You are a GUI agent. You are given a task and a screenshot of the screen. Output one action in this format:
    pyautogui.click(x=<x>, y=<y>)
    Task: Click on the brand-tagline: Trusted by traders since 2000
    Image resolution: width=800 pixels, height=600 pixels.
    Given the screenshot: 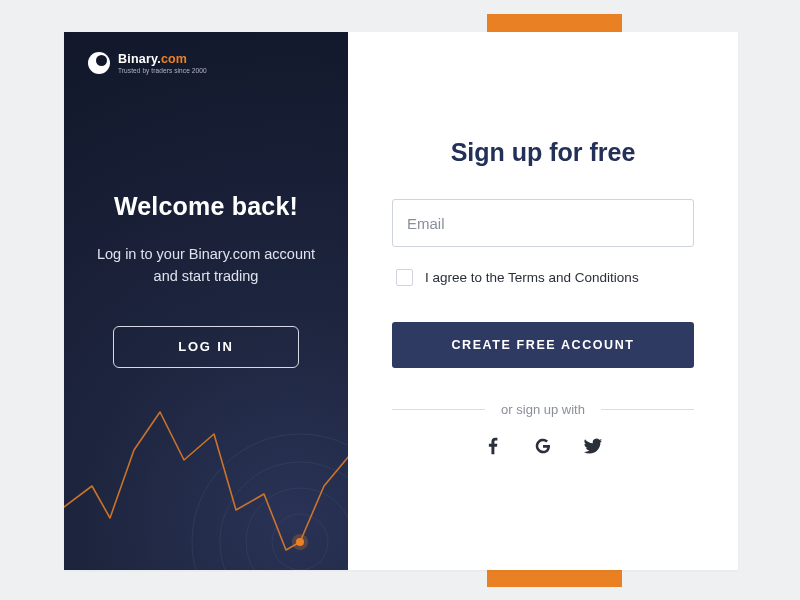 What is the action you would take?
    pyautogui.click(x=162, y=70)
    